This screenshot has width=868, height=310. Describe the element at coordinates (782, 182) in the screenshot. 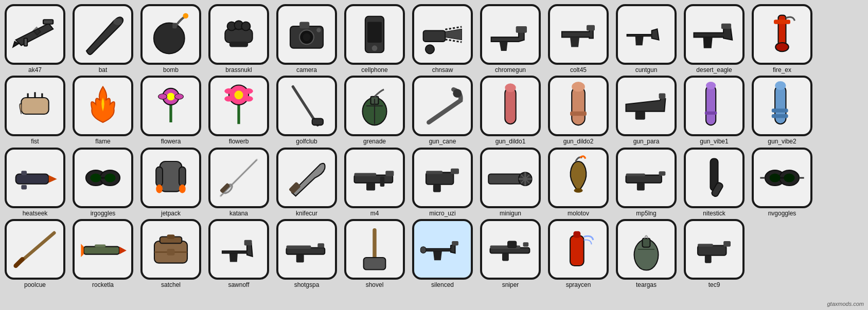

I see `weapon-item-nvgoggles: nvgoggles` at that location.